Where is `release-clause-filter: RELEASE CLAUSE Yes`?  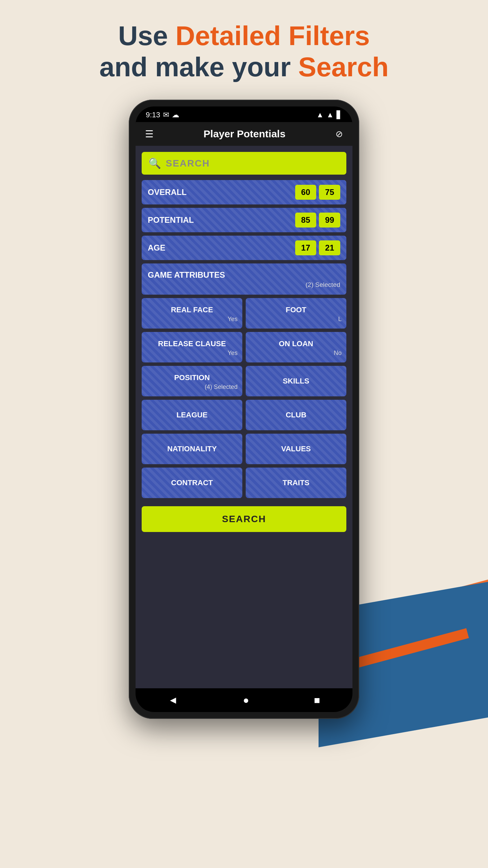 release-clause-filter: RELEASE CLAUSE Yes is located at coordinates (192, 347).